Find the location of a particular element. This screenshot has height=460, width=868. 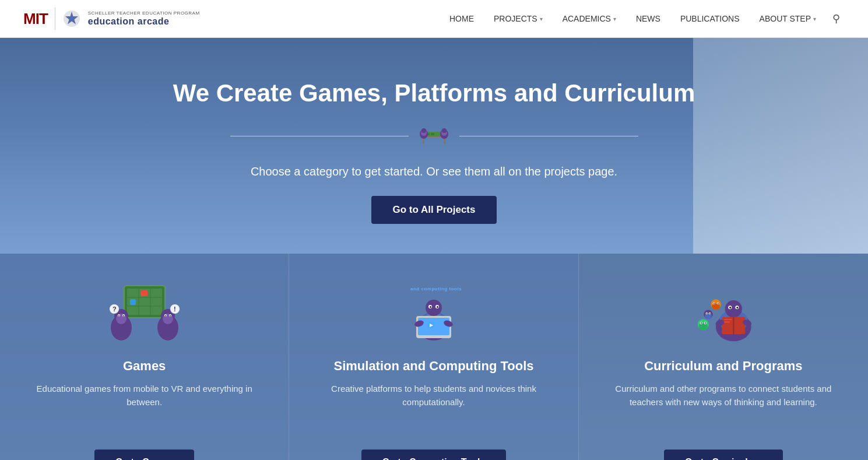

go-to-curriculum-button: Go to Curriculum is located at coordinates (723, 455).